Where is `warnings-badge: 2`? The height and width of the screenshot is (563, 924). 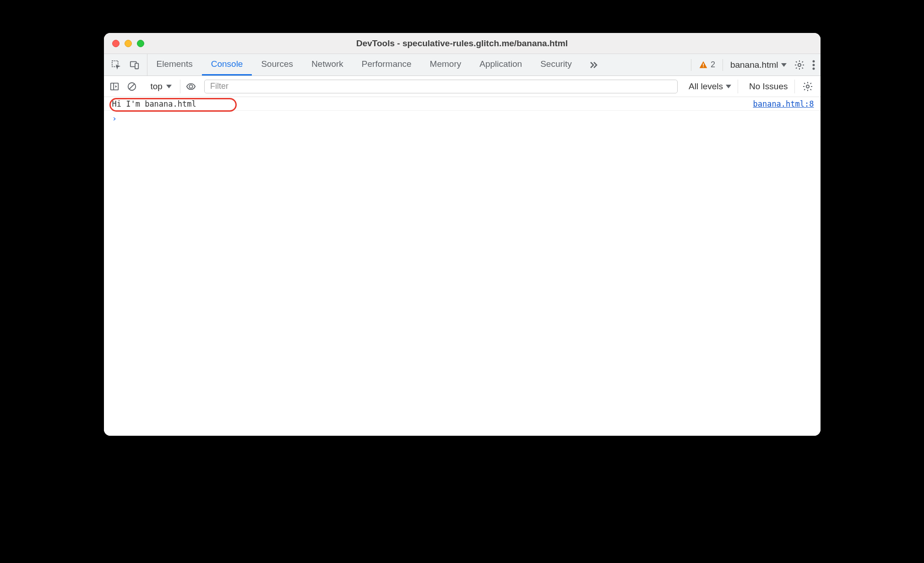 warnings-badge: 2 is located at coordinates (707, 65).